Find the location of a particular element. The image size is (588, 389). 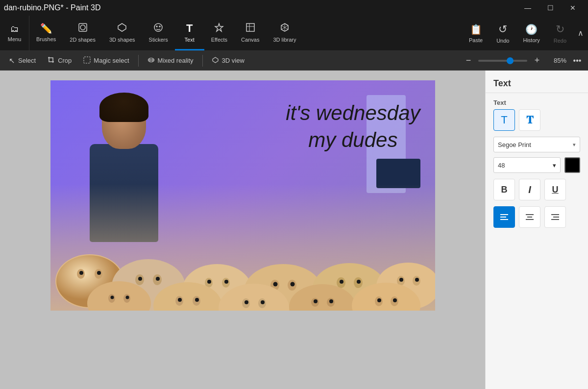

secondary-toolbar: ↖ Select Crop Magic select Mixed reality… is located at coordinates (294, 61).